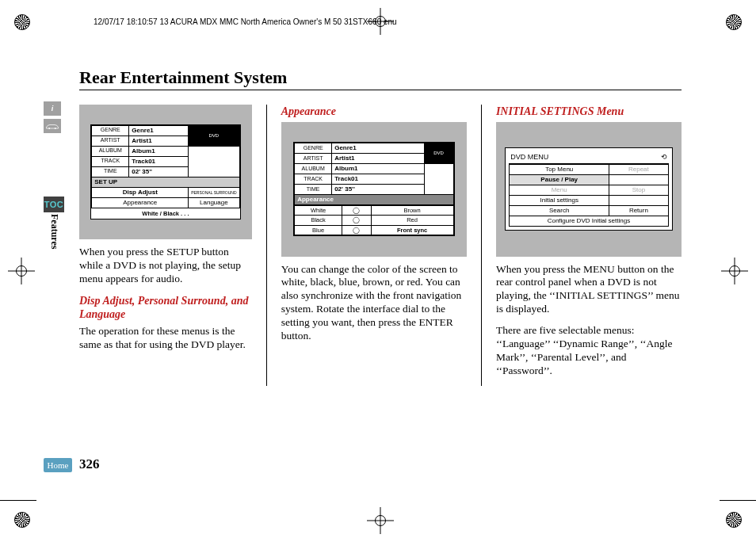  Describe the element at coordinates (52, 109) in the screenshot. I see `info-icon` at that location.